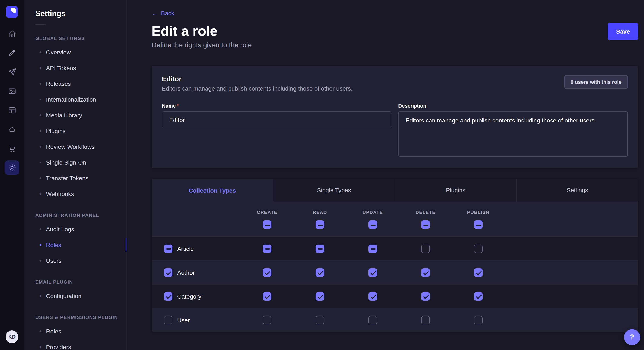  What do you see at coordinates (426, 296) in the screenshot?
I see `category-delete-checkbox` at bounding box center [426, 296].